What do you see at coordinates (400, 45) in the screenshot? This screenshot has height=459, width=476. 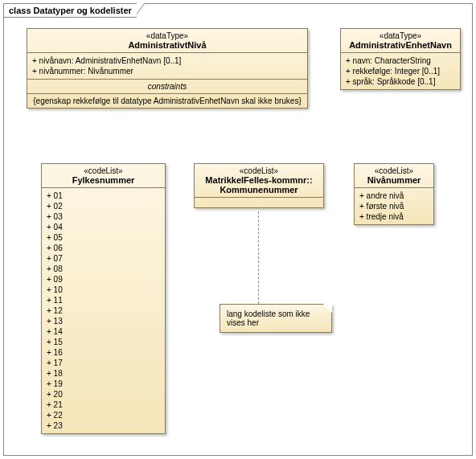 I see `class-name: AdministrativEnhetNavn` at bounding box center [400, 45].